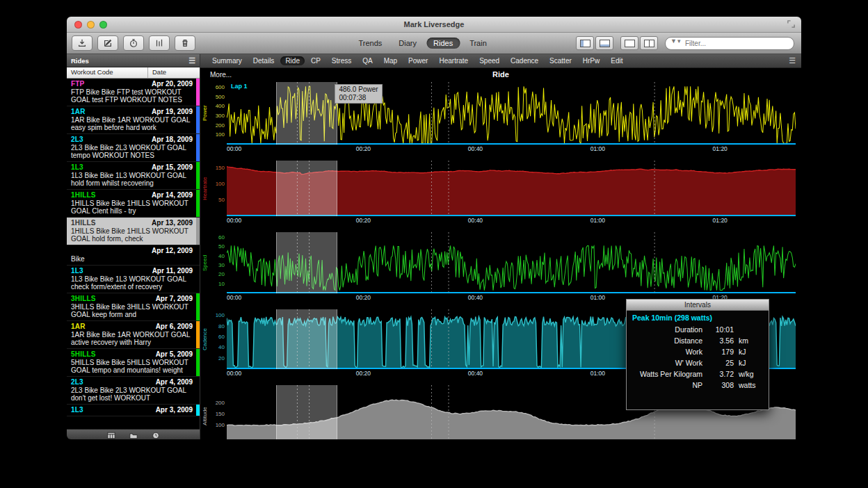 This screenshot has height=488, width=868. What do you see at coordinates (418, 61) in the screenshot?
I see `chart-tab-power: Power` at bounding box center [418, 61].